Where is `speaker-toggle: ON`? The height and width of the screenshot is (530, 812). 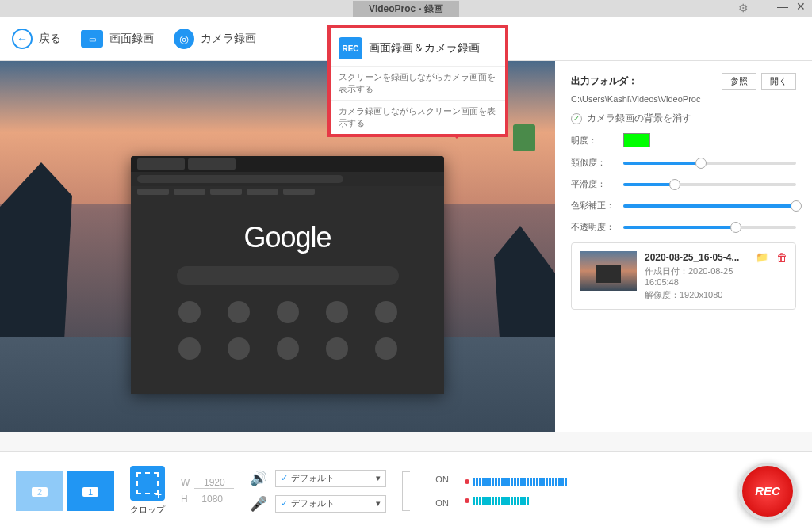 speaker-toggle: ON is located at coordinates (442, 479).